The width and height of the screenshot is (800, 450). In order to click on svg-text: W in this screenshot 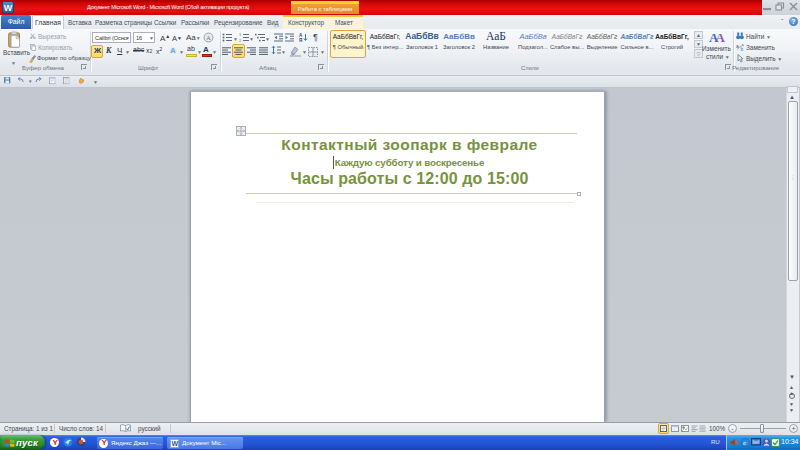, I will do `click(176, 444)`.